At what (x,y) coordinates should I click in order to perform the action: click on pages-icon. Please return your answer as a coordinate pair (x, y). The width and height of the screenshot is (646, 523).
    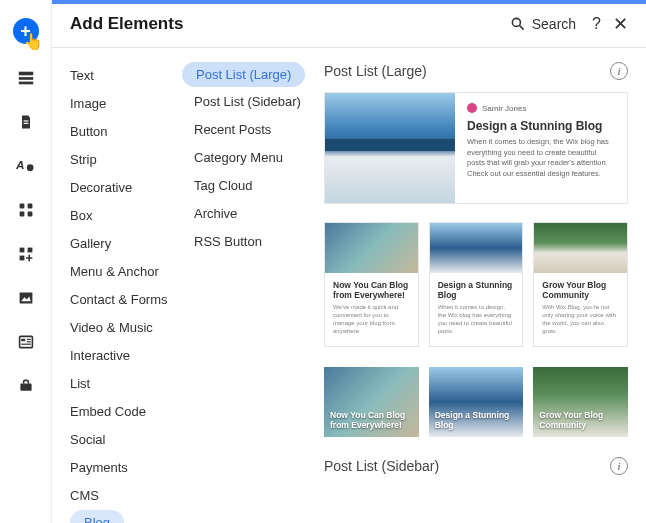
    Looking at the image, I should click on (26, 122).